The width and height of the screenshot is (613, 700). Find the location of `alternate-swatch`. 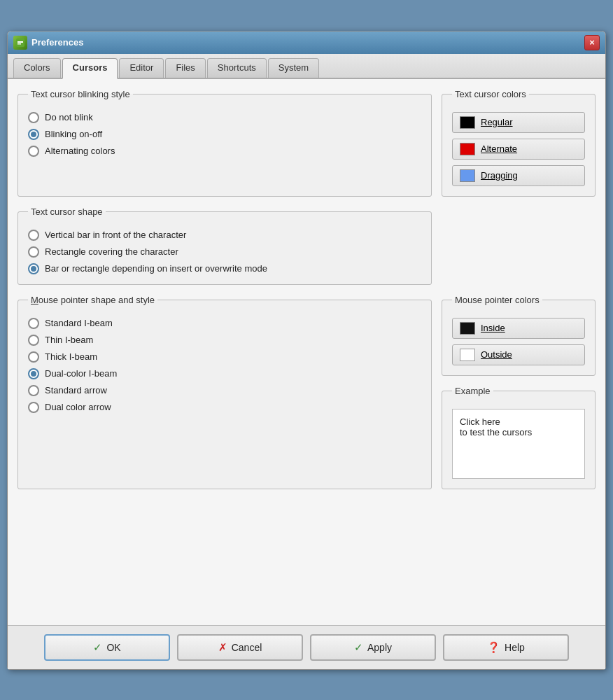

alternate-swatch is located at coordinates (467, 149).